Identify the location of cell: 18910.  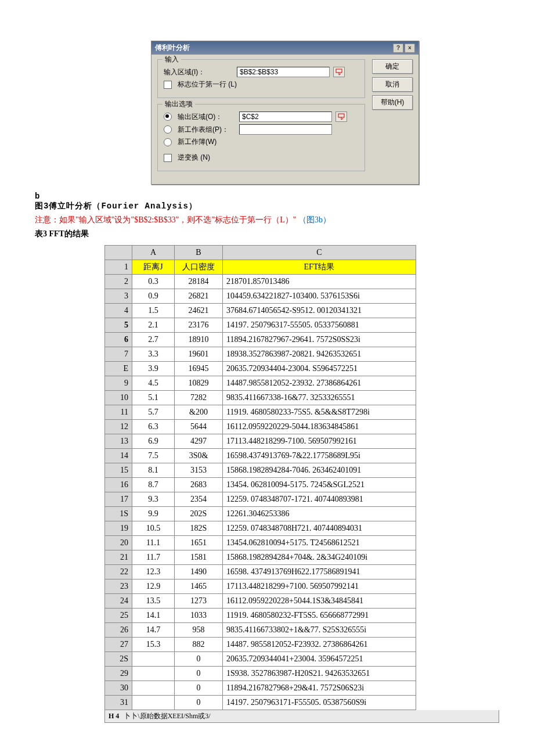
(199, 340).